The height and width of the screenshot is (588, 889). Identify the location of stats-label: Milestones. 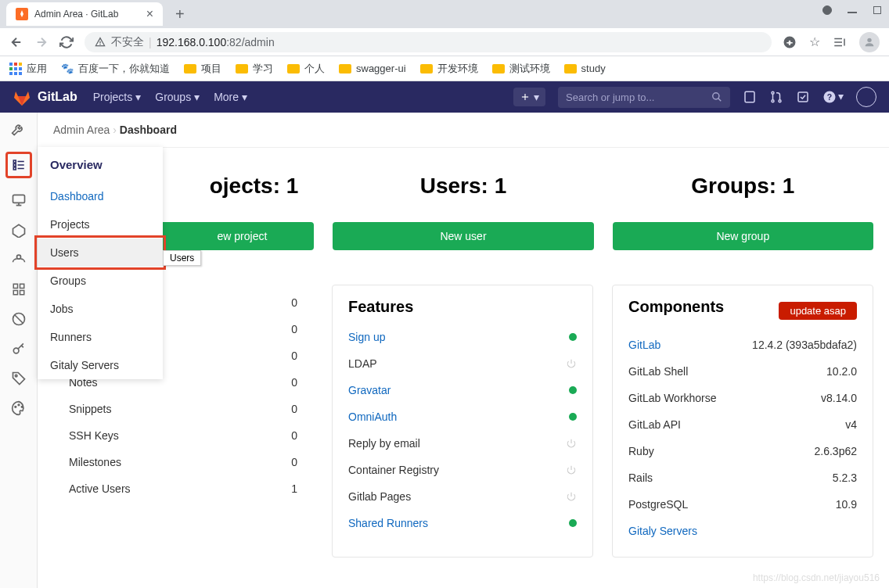
(95, 462).